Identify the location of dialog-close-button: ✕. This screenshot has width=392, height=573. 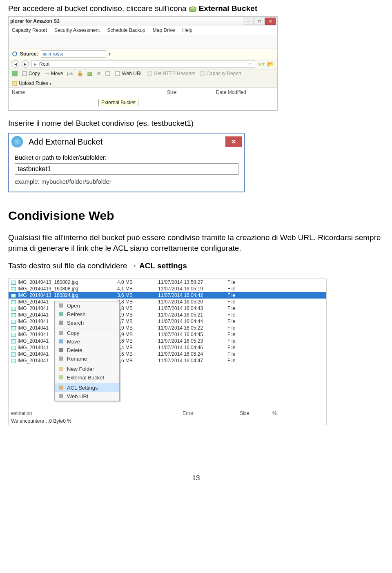
(234, 142).